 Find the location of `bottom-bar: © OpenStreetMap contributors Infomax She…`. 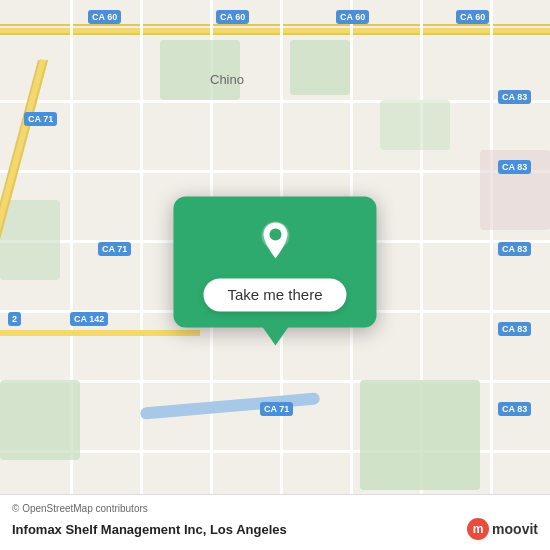

bottom-bar: © OpenStreetMap contributors Infomax She… is located at coordinates (275, 522).